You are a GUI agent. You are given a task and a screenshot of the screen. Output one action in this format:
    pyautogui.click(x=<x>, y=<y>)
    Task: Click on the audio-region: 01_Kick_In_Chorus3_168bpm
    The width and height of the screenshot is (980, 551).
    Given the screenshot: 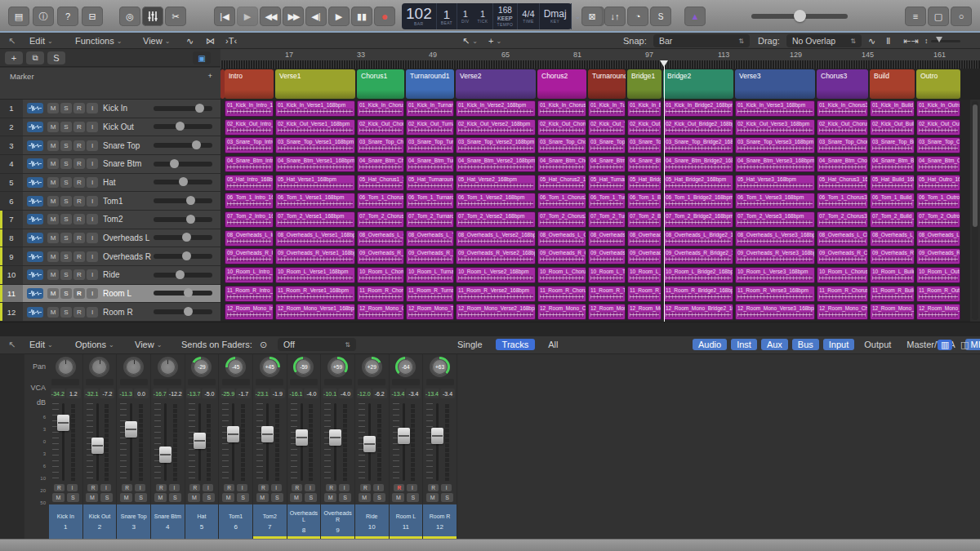 What is the action you would take?
    pyautogui.click(x=843, y=109)
    